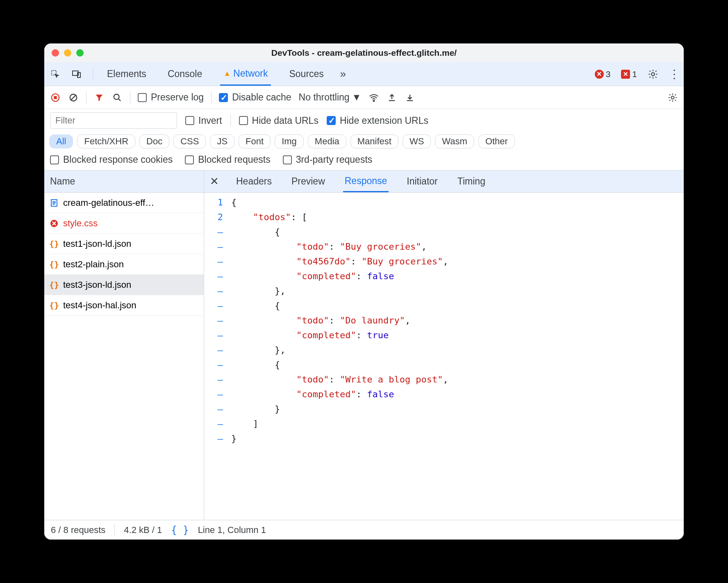  Describe the element at coordinates (374, 98) in the screenshot. I see `network-conditions-icon` at that location.